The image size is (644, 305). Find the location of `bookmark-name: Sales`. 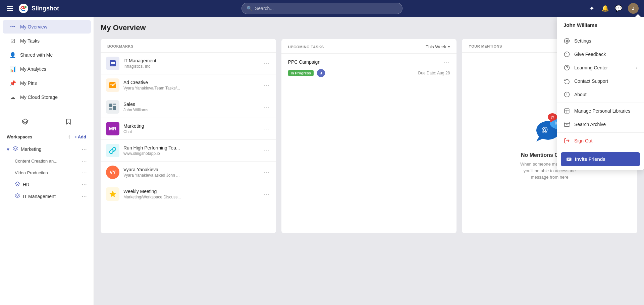

bookmark-name: Sales is located at coordinates (193, 104).